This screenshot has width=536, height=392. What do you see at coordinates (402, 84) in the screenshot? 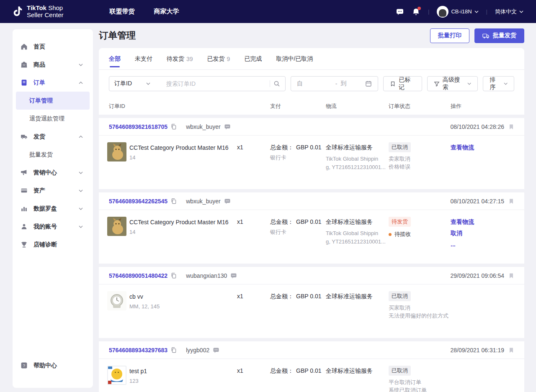
I see `marked-filter-button: 已标记` at bounding box center [402, 84].